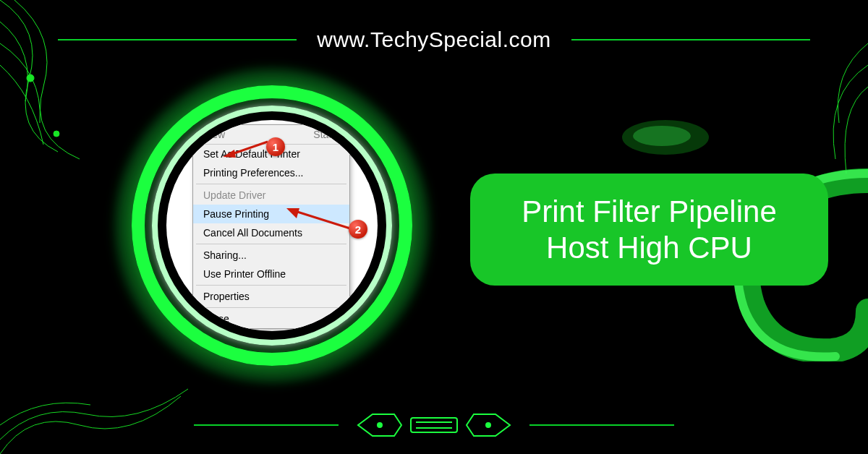  I want to click on screenshot-content: View Status Set As Default Printer Print…, so click(272, 226).